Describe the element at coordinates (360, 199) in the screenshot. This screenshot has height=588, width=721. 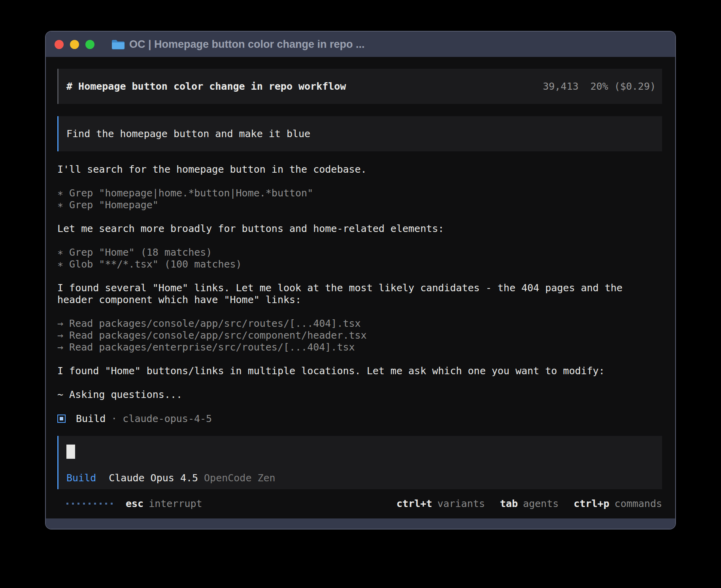
I see `tool-call-group: ∗ Grep "homepage|home.*button|Home.*butt…` at that location.